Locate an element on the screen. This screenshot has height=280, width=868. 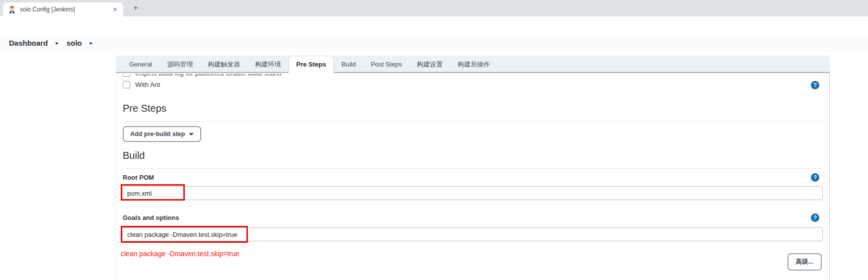
build-heading: Build is located at coordinates (134, 156).